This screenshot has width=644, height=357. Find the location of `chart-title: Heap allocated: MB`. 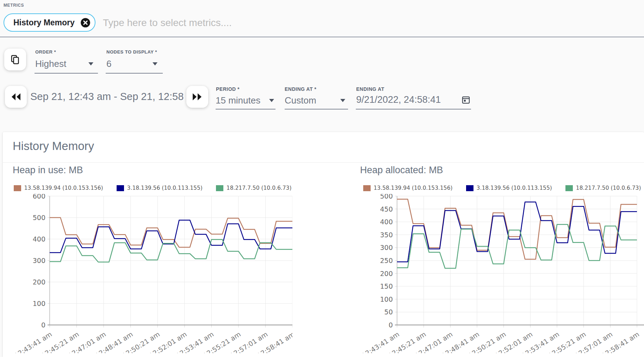

chart-title: Heap allocated: MB is located at coordinates (502, 170).